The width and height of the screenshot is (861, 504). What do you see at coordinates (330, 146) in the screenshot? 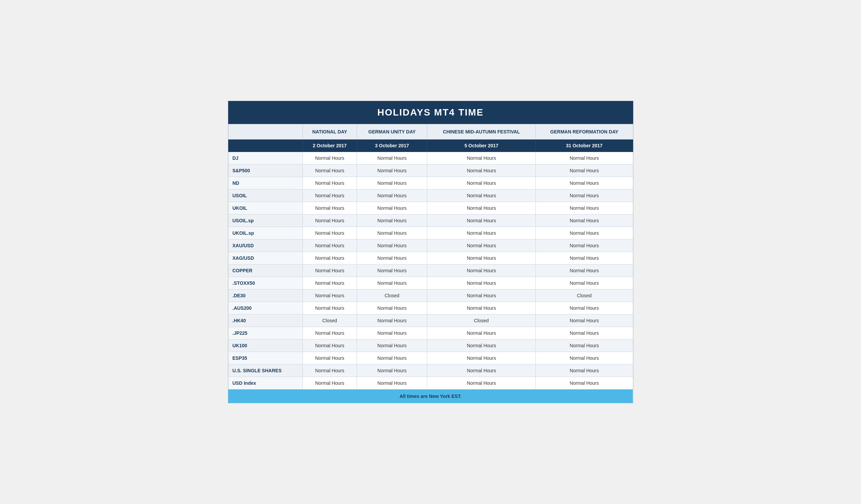
I see `col1-date: 2 October 2017` at bounding box center [330, 146].